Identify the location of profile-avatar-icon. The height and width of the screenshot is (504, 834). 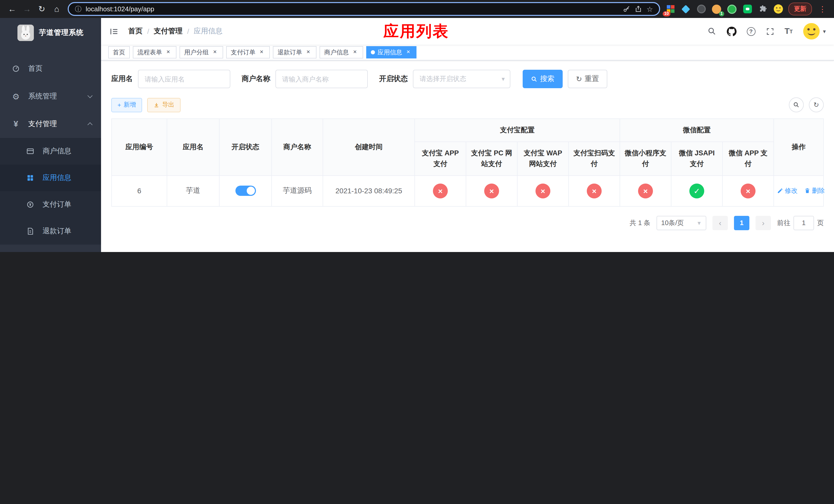
(778, 9).